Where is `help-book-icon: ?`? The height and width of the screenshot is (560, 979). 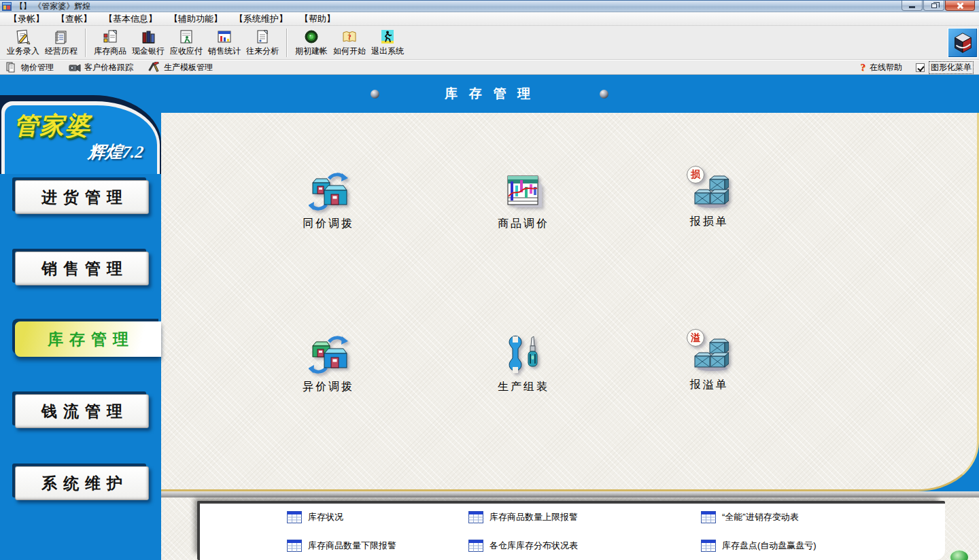 help-book-icon: ? is located at coordinates (349, 37).